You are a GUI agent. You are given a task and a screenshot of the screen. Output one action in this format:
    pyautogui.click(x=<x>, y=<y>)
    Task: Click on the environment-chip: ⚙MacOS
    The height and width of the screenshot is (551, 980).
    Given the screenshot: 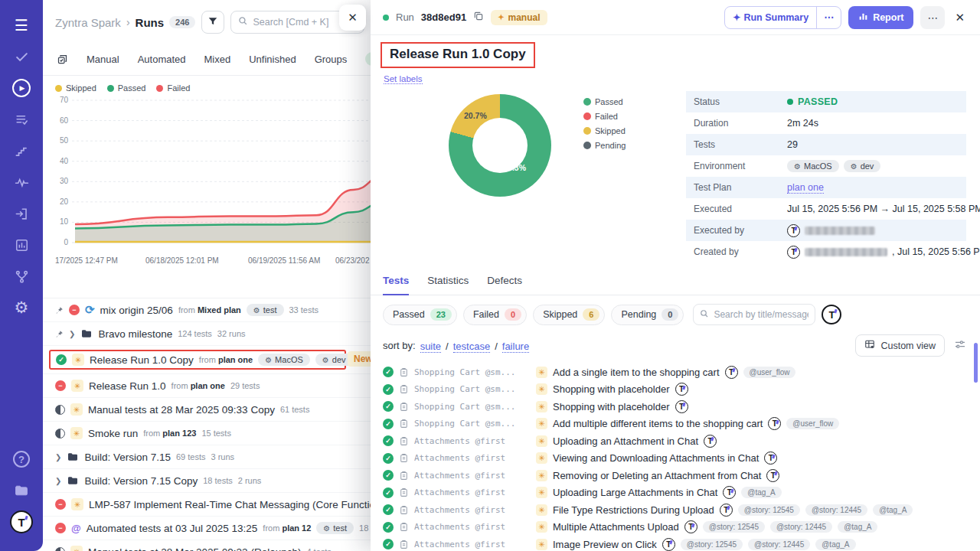 What is the action you would take?
    pyautogui.click(x=813, y=166)
    